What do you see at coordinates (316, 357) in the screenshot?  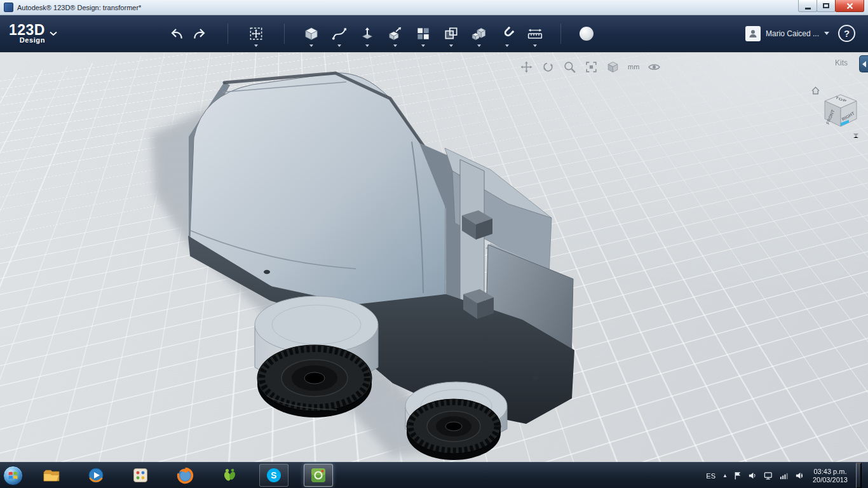 I see `model-pulley-front` at bounding box center [316, 357].